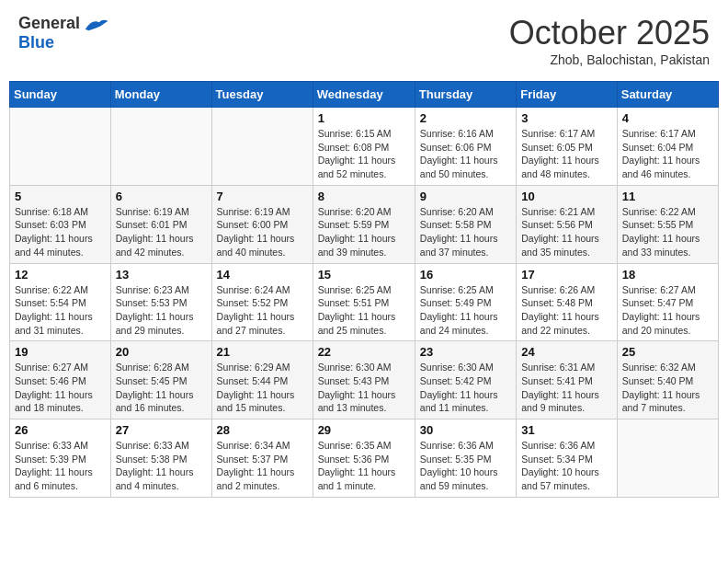 The width and height of the screenshot is (728, 563). Describe the element at coordinates (465, 95) in the screenshot. I see `weekday-header: Thursday` at that location.